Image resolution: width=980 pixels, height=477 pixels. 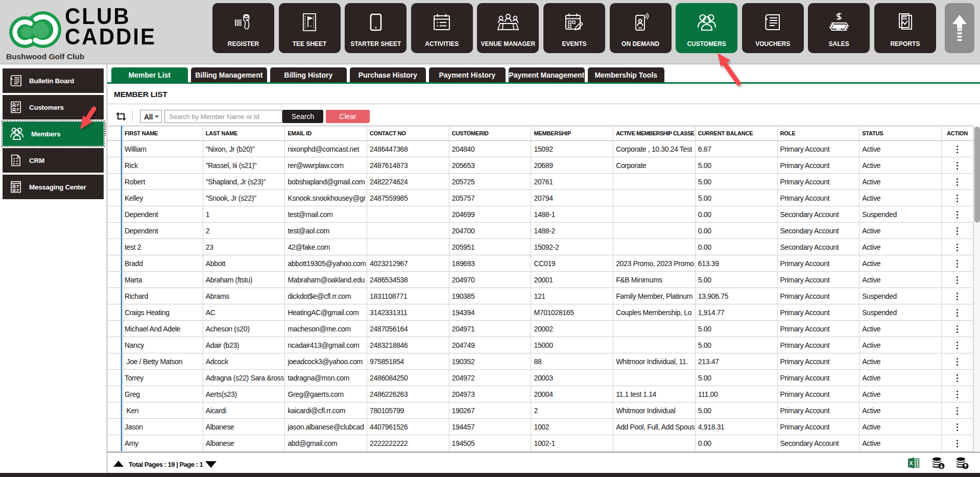 I want to click on nav-button-vouchers: VOUCHERS, so click(x=773, y=28).